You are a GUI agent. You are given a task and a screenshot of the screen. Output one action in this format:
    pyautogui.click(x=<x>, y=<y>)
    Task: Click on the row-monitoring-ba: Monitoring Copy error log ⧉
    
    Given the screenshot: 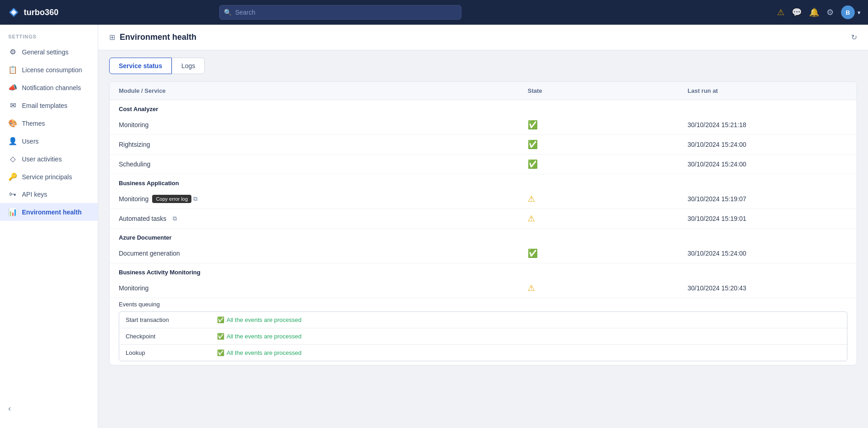 What is the action you would take?
    pyautogui.click(x=323, y=199)
    